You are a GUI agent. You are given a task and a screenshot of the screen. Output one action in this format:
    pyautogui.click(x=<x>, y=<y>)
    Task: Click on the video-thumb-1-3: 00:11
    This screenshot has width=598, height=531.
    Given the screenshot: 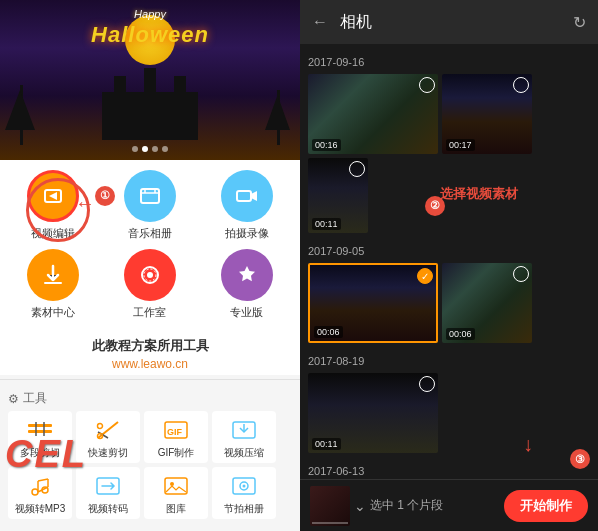 What is the action you would take?
    pyautogui.click(x=338, y=196)
    